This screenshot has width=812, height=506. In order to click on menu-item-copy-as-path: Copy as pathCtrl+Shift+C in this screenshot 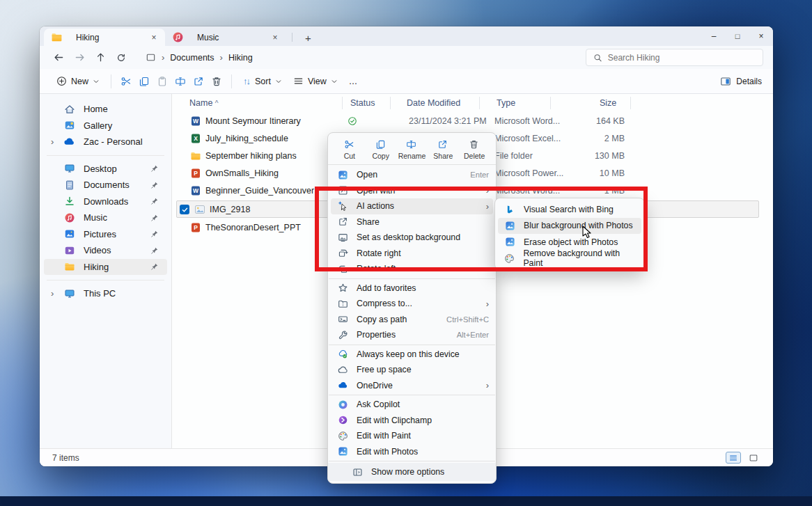, I will do `click(412, 320)`.